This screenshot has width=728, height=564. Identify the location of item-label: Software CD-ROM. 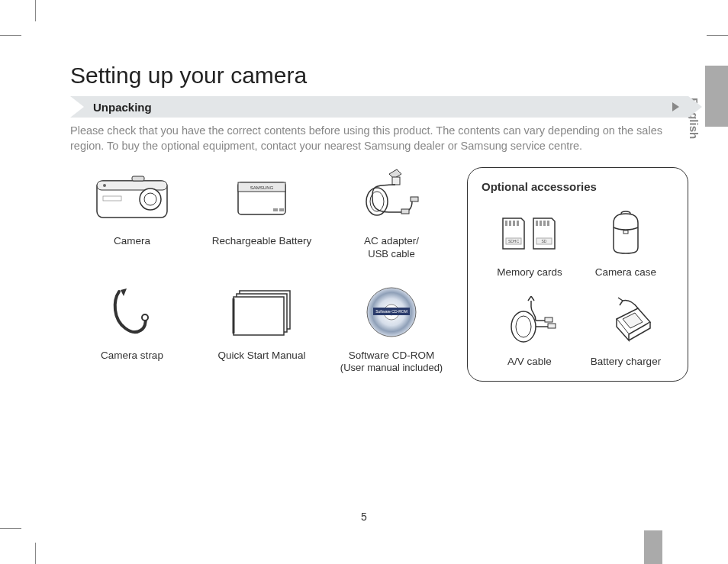
(392, 356).